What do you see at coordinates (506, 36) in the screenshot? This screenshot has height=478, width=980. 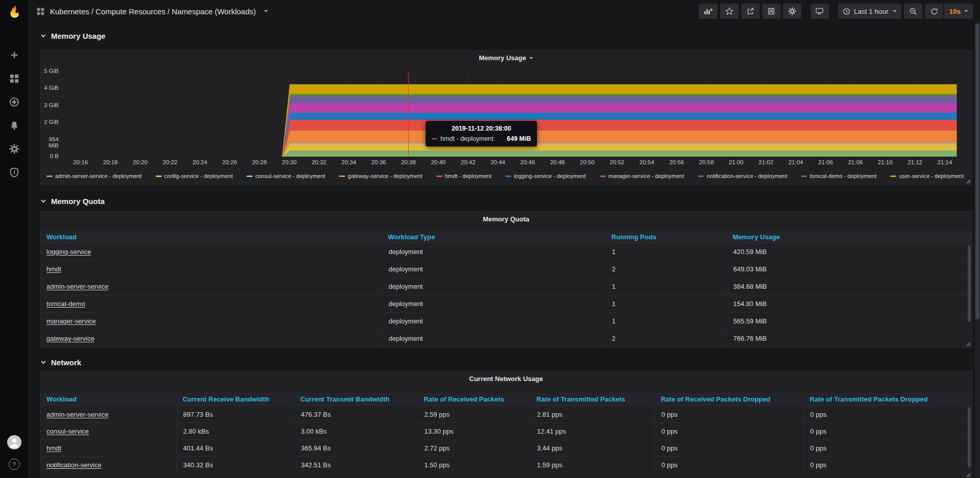 I see `row-memory-usage: Memory Usage` at bounding box center [506, 36].